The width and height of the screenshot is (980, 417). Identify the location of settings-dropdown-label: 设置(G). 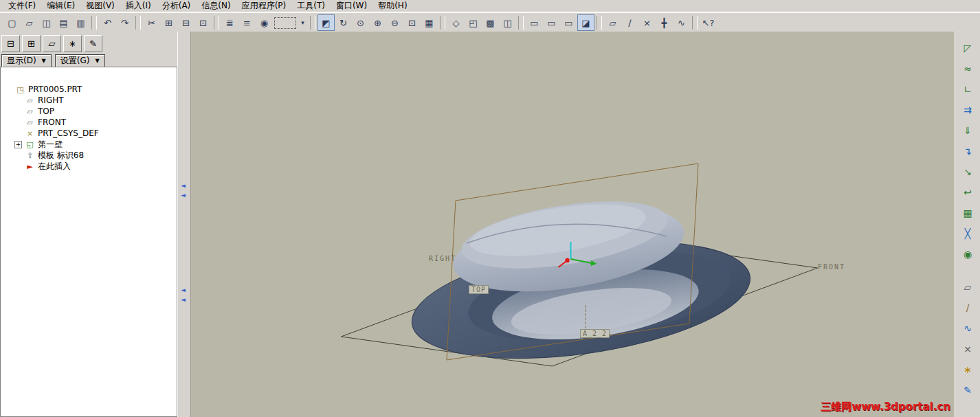
(76, 60).